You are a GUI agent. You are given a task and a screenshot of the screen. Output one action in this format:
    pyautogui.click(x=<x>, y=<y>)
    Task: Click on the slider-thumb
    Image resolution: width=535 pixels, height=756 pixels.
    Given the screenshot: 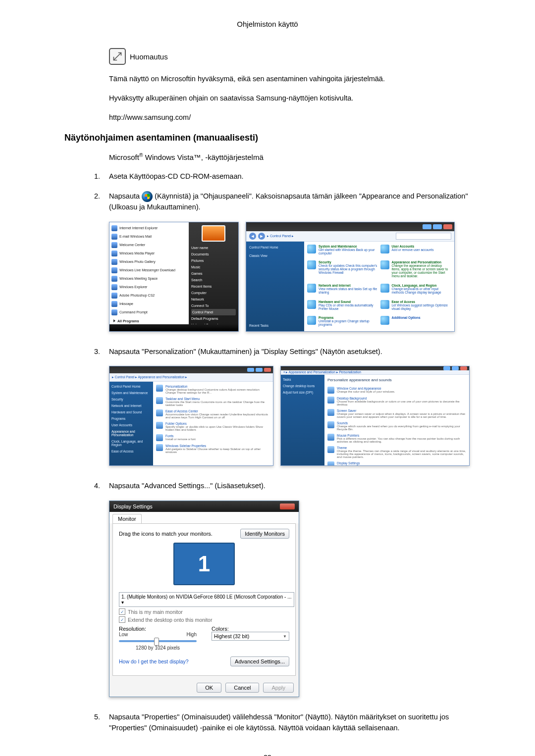 What is the action you would take?
    pyautogui.click(x=157, y=642)
    